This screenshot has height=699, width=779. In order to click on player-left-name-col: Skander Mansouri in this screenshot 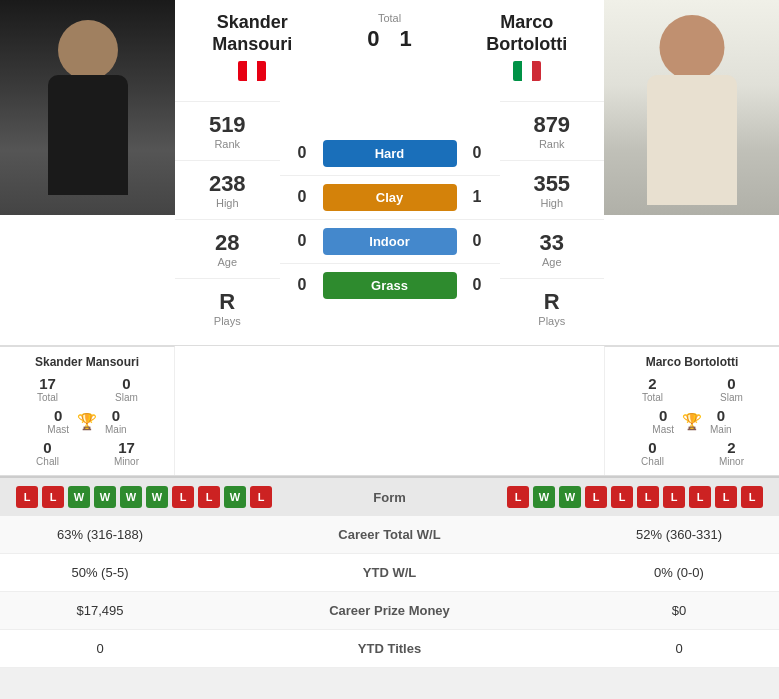, I will do `click(252, 48)`.